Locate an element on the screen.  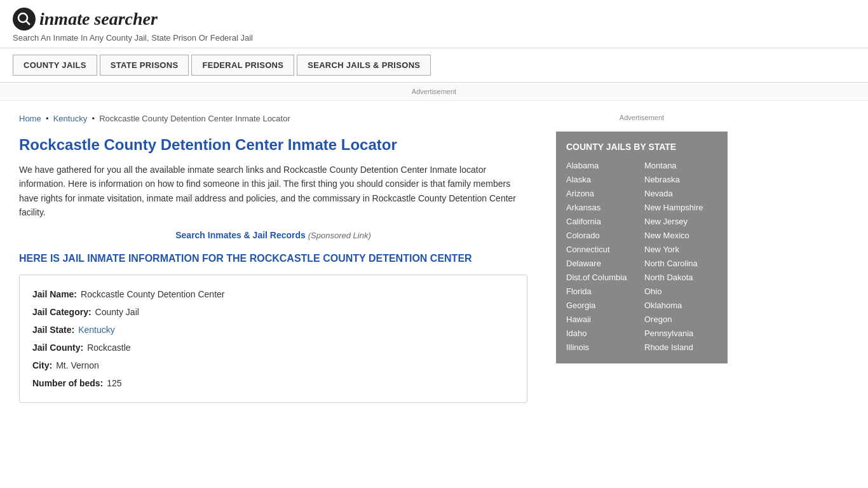
state-link-col1-3: Arkansas is located at coordinates (602, 207).